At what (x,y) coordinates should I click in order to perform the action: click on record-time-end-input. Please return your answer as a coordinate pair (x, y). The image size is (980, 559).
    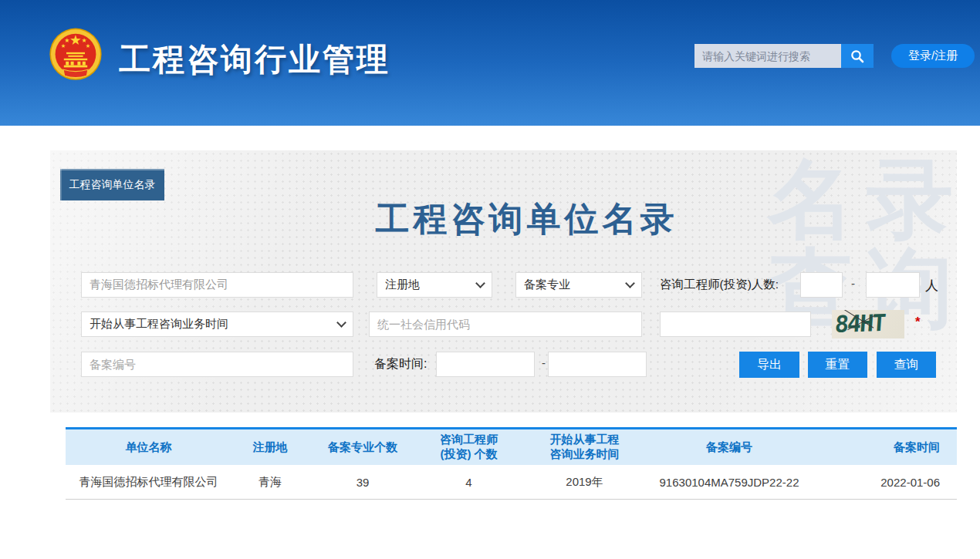
    Looking at the image, I should click on (597, 364).